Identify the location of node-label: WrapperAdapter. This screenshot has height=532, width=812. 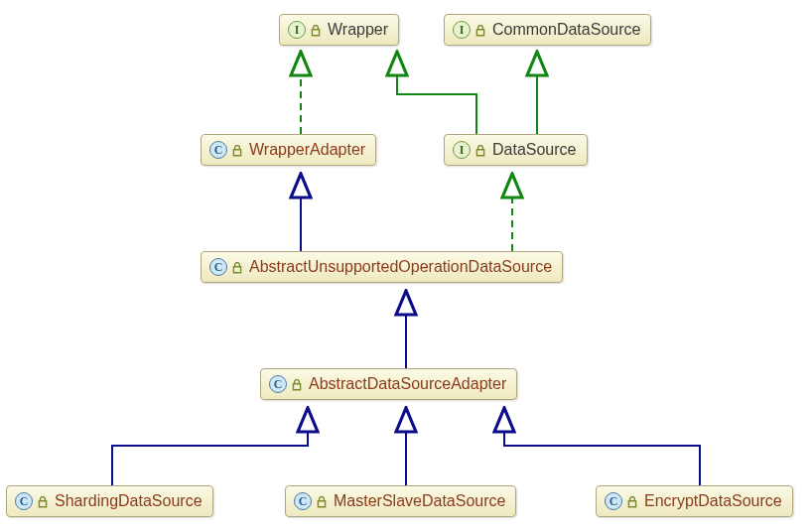
(308, 150).